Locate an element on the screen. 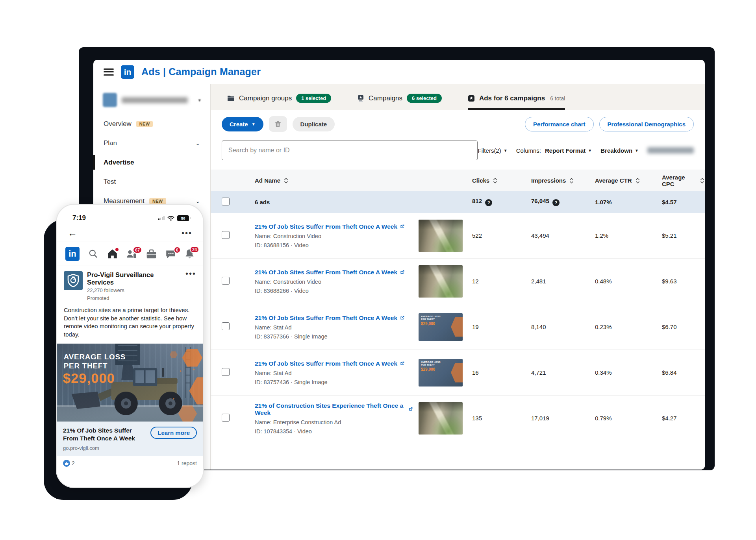 This screenshot has height=540, width=756. search-input is located at coordinates (350, 150).